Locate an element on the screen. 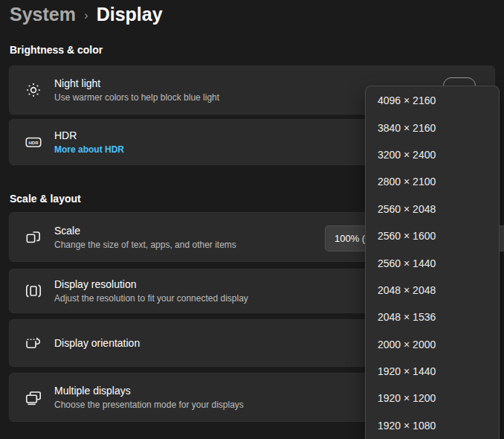 Image resolution: width=504 pixels, height=439 pixels. breadcrumb-system: System is located at coordinates (43, 15).